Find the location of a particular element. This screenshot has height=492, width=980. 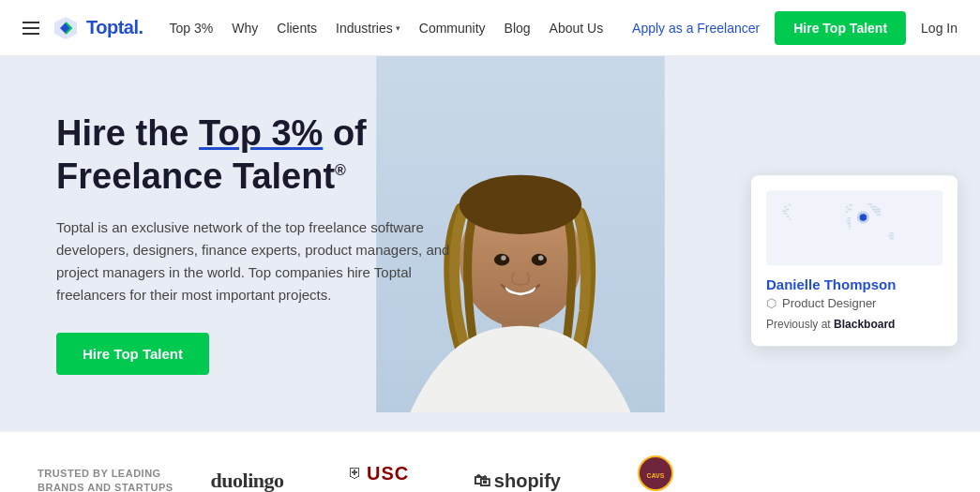

nav-link-why: Why is located at coordinates (245, 28).